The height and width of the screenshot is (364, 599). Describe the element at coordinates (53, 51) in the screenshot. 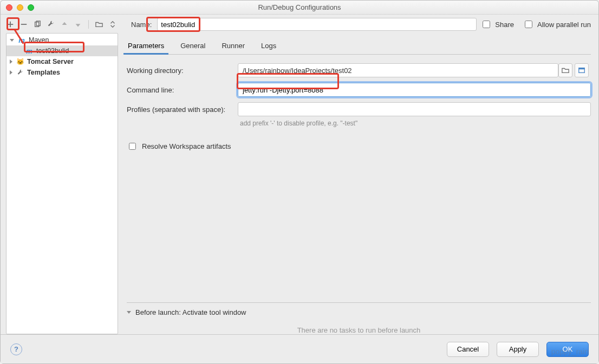

I see `tree-label: test02bulid` at that location.